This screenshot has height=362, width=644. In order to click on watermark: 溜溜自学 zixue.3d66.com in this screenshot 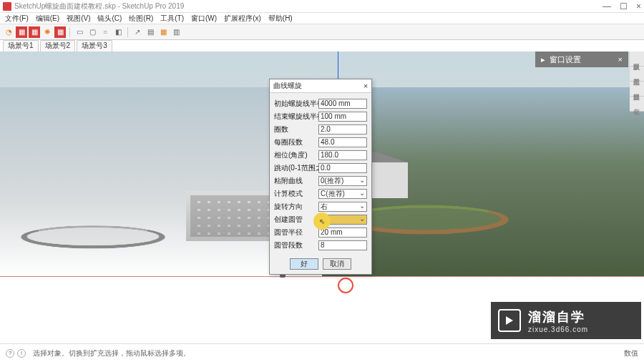, I will do `click(566, 321)`.